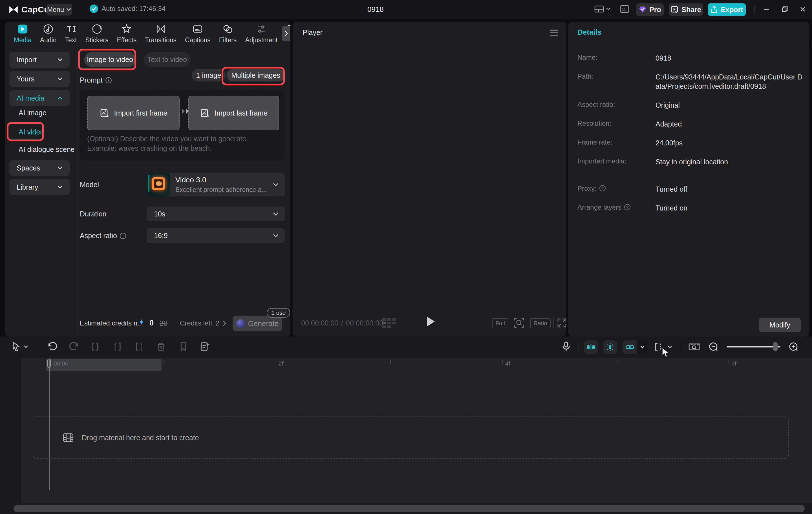  What do you see at coordinates (776, 347) in the screenshot?
I see `zoom-slider-handle` at bounding box center [776, 347].